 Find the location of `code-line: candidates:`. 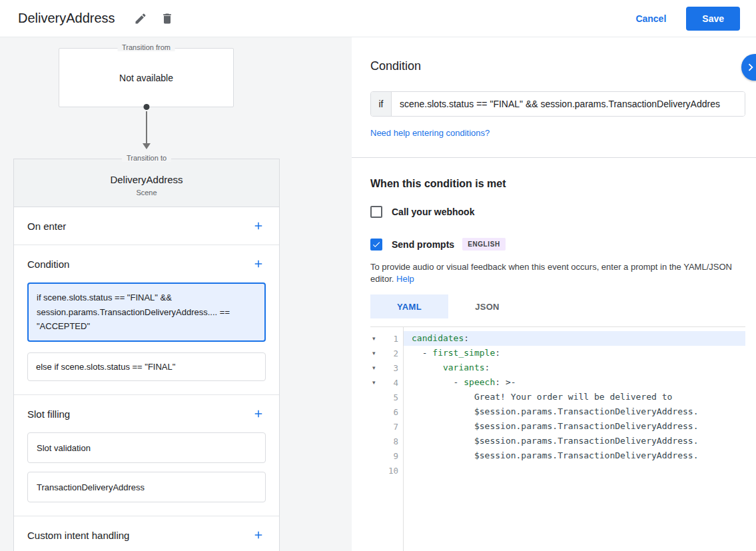

code-line: candidates: is located at coordinates (574, 338).